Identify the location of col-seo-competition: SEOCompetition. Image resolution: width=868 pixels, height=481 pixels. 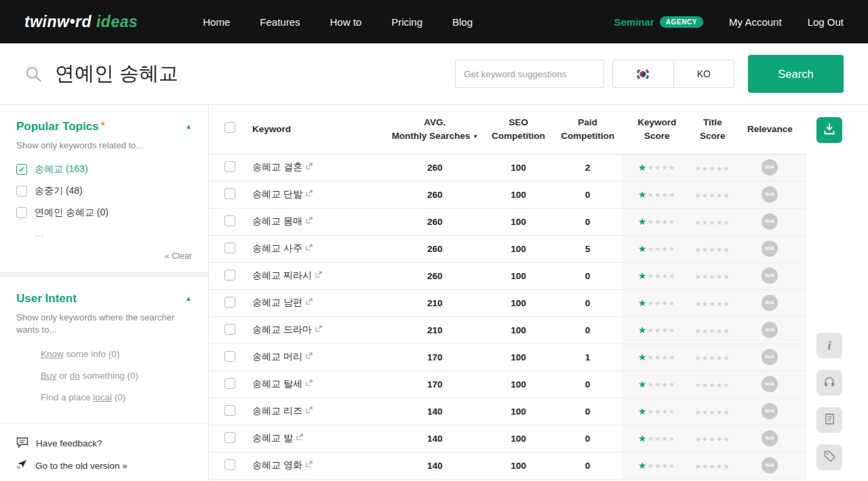
(518, 129).